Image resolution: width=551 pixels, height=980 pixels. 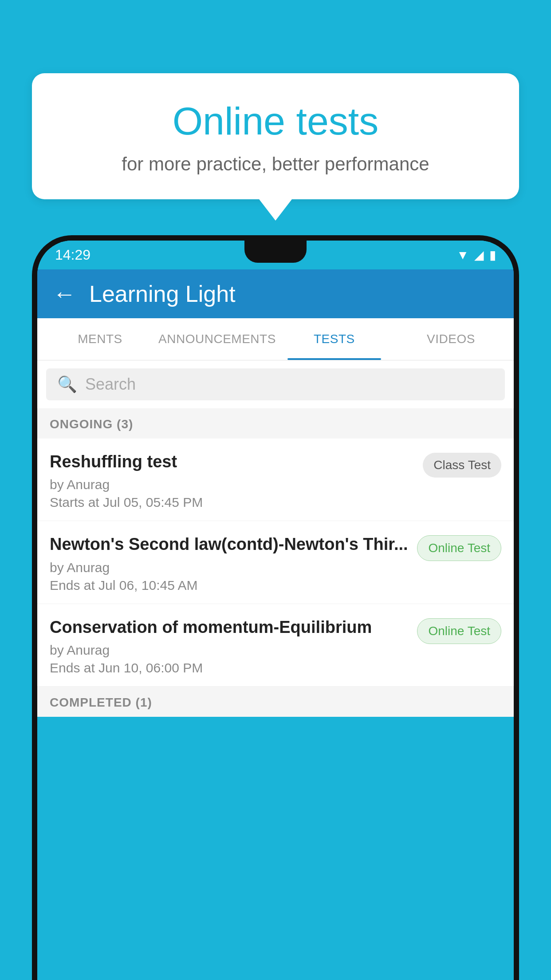 I want to click on test-badge-3: Online Test, so click(x=459, y=631).